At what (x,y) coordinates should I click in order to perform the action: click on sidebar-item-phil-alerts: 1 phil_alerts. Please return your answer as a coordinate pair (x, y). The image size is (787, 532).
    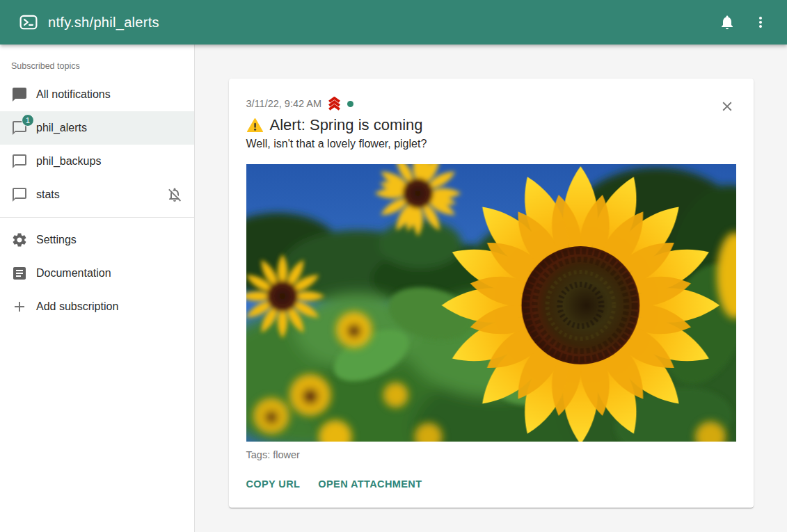
    Looking at the image, I should click on (97, 128).